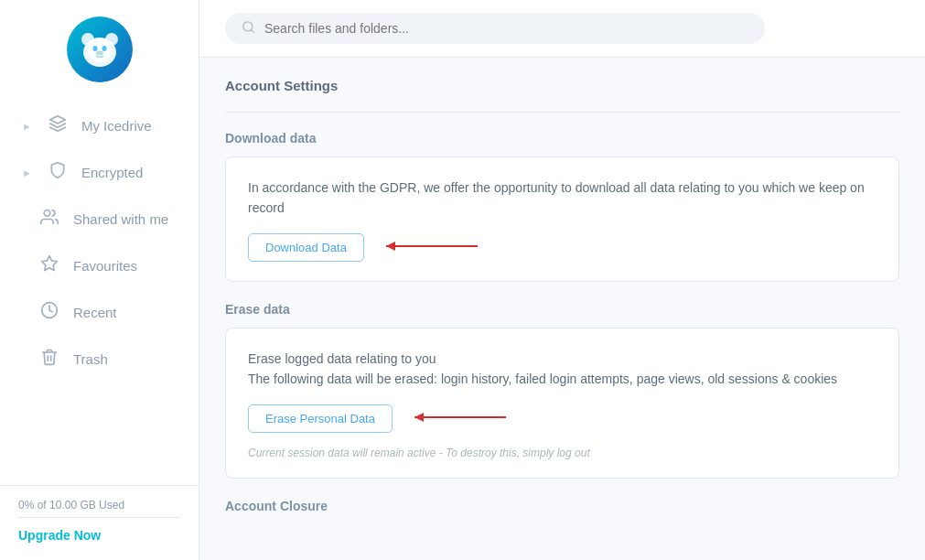  What do you see at coordinates (432, 246) in the screenshot?
I see `annotation-arrow` at bounding box center [432, 246].